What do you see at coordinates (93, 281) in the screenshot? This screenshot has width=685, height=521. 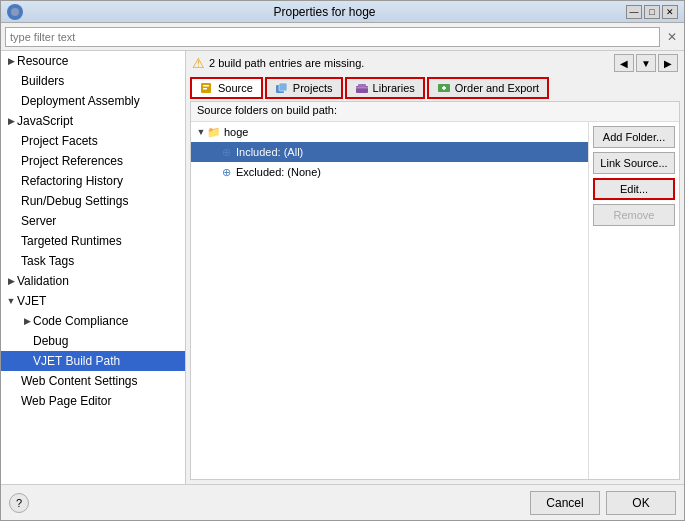 I see `sidebar-item-validation: ▶ Validation` at bounding box center [93, 281].